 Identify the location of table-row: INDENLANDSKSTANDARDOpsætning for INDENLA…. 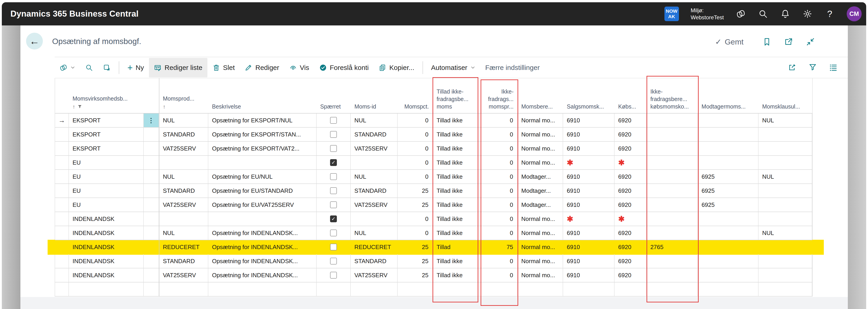
(434, 261).